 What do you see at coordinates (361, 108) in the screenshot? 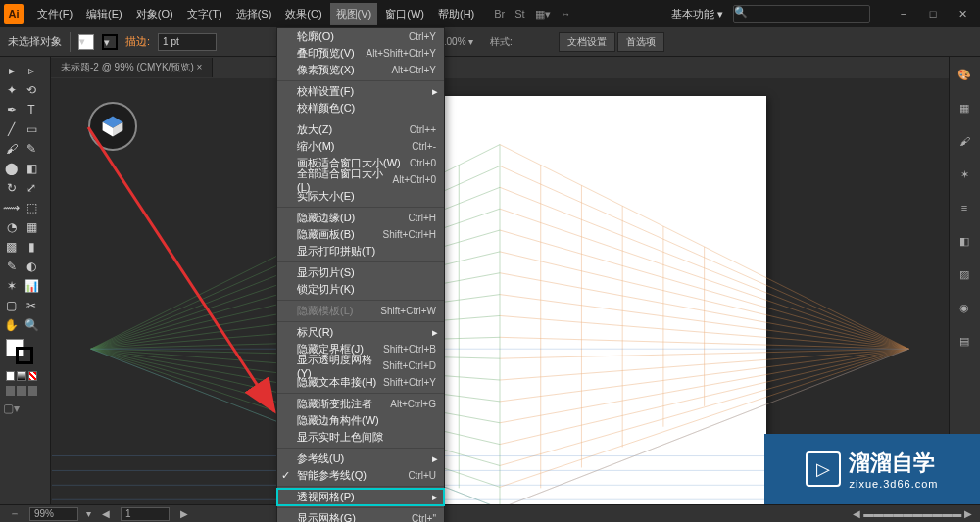
I see `menu-item: 校样颜色(C)` at bounding box center [361, 108].